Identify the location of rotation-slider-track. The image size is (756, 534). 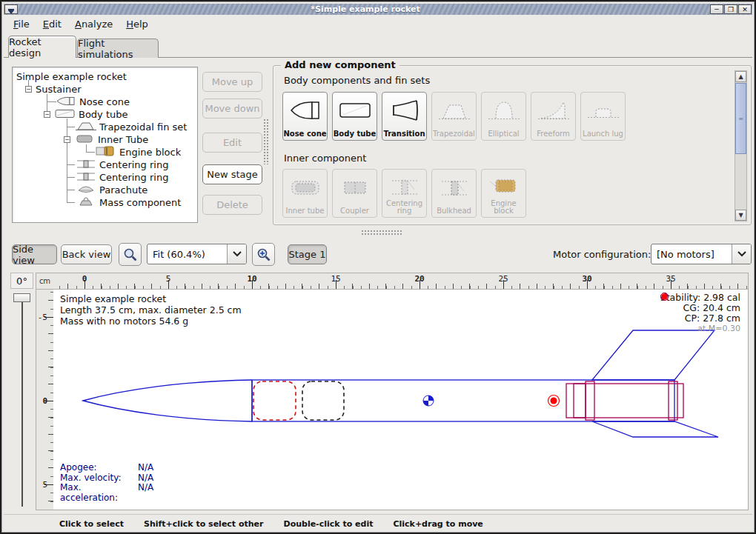
(22, 401).